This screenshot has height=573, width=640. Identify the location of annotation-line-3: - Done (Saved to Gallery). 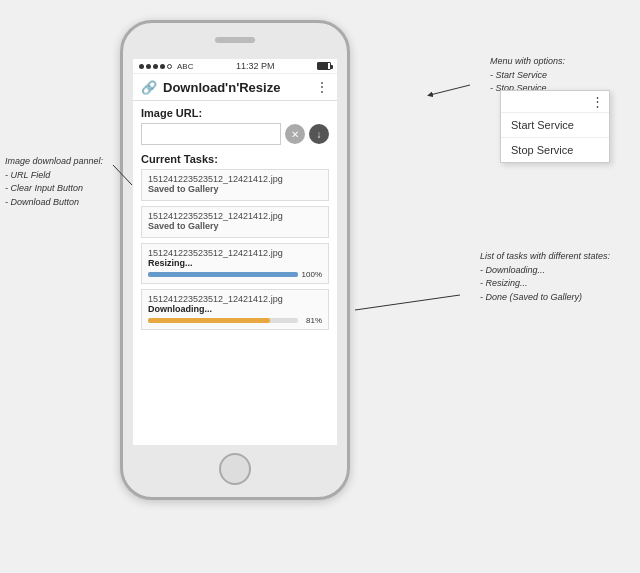
(531, 297).